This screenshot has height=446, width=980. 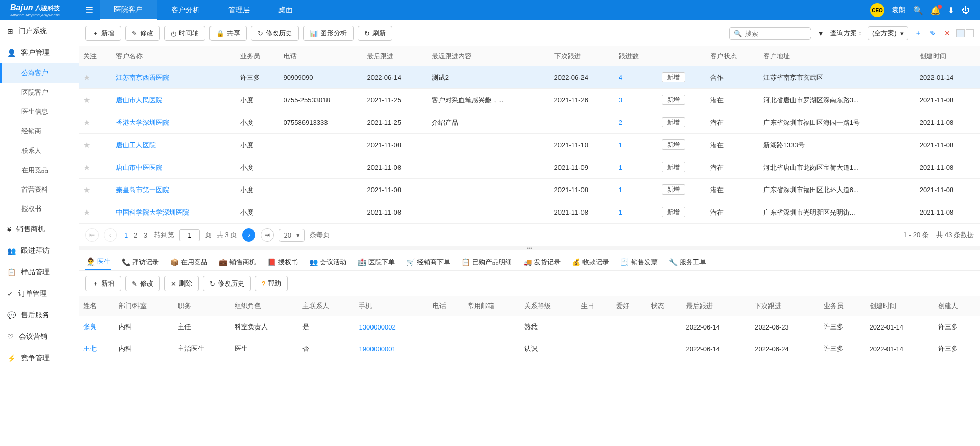 I want to click on column-header: 最近跟进内容, so click(x=489, y=56).